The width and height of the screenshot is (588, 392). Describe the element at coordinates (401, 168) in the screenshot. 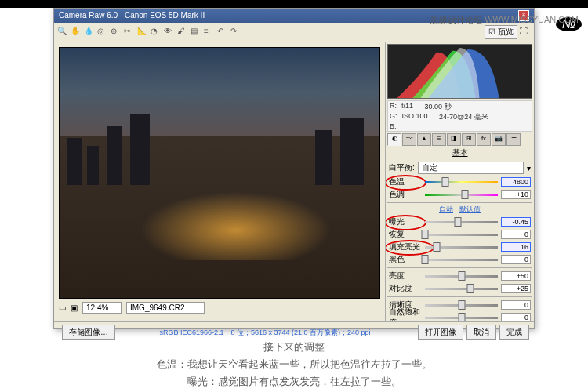

I see `wb-label: 白平衡:` at that location.